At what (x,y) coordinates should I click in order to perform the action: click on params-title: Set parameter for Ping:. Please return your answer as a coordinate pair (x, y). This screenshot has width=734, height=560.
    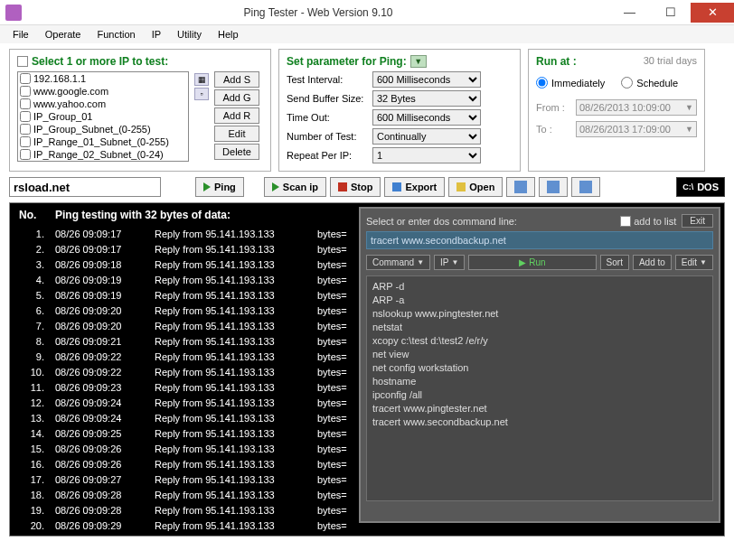
    Looking at the image, I should click on (347, 61).